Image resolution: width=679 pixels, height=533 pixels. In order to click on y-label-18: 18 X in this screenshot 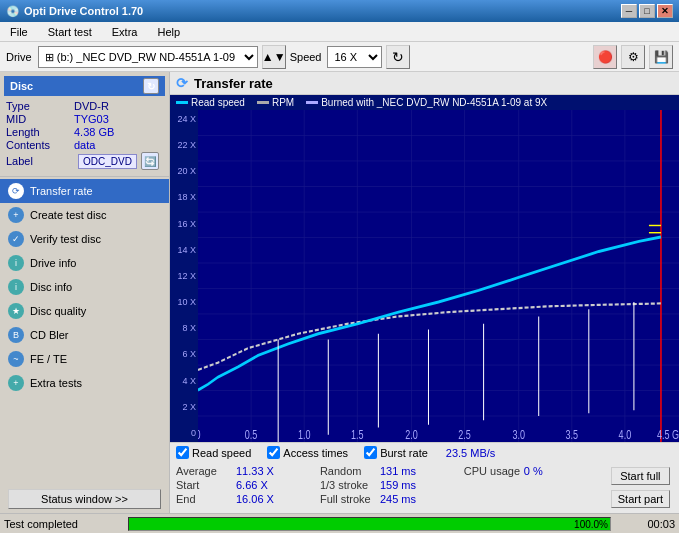, I will do `click(184, 197)`.